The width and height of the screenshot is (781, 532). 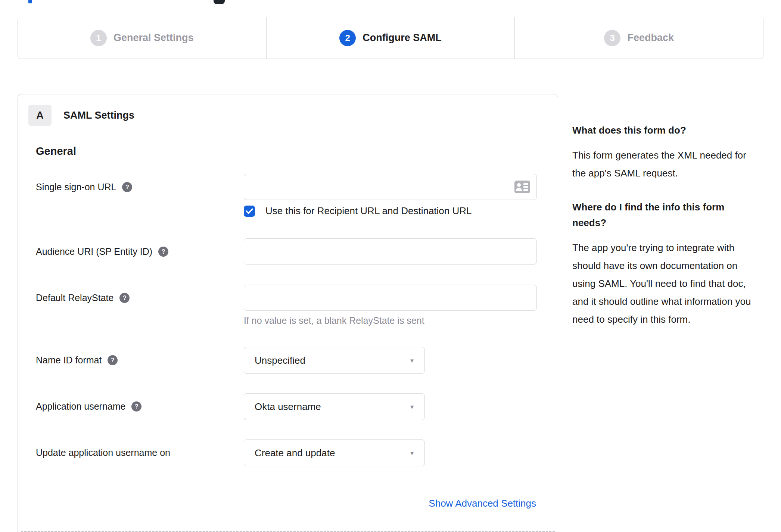 What do you see at coordinates (295, 453) in the screenshot?
I see `update-username-value: Create and update` at bounding box center [295, 453].